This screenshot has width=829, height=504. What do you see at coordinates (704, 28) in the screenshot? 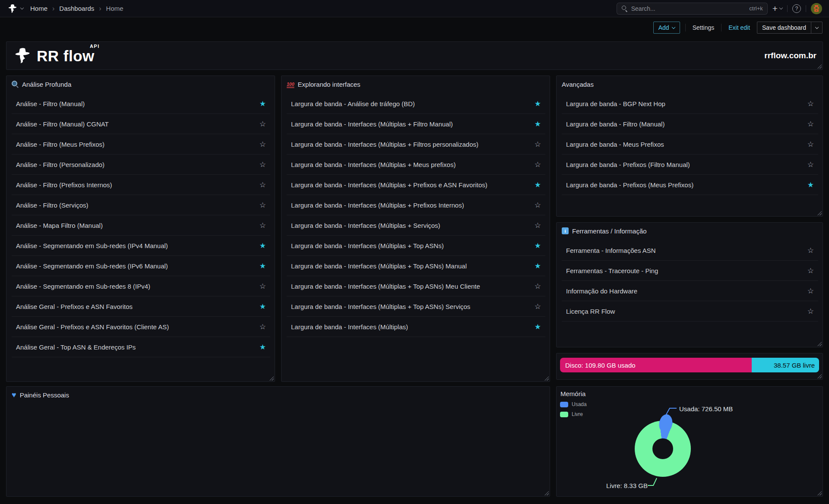
I see `settings-button: Settings` at bounding box center [704, 28].